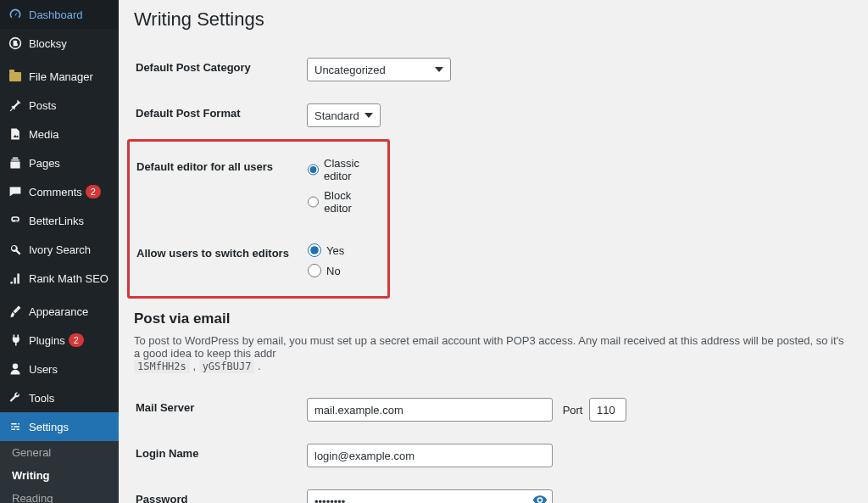 This screenshot has height=503, width=868. What do you see at coordinates (15, 192) in the screenshot?
I see `comment-icon` at bounding box center [15, 192].